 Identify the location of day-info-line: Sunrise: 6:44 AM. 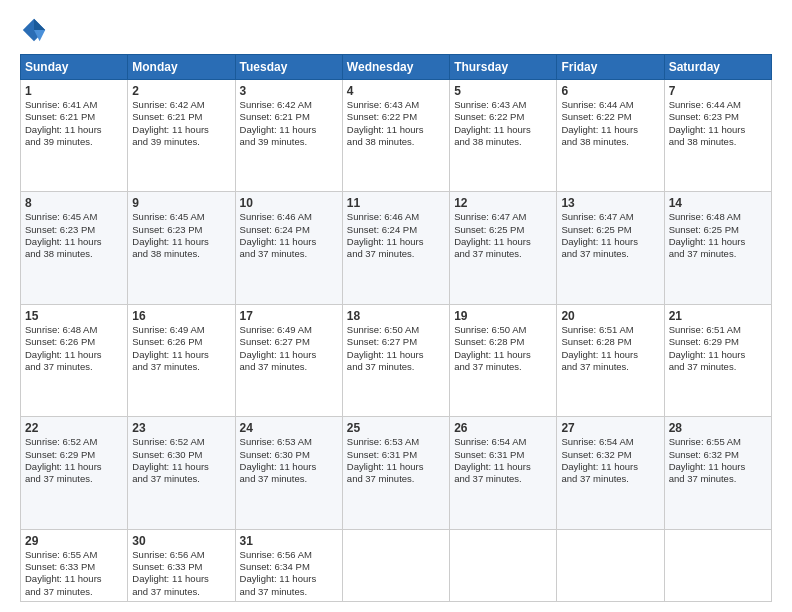
(610, 105).